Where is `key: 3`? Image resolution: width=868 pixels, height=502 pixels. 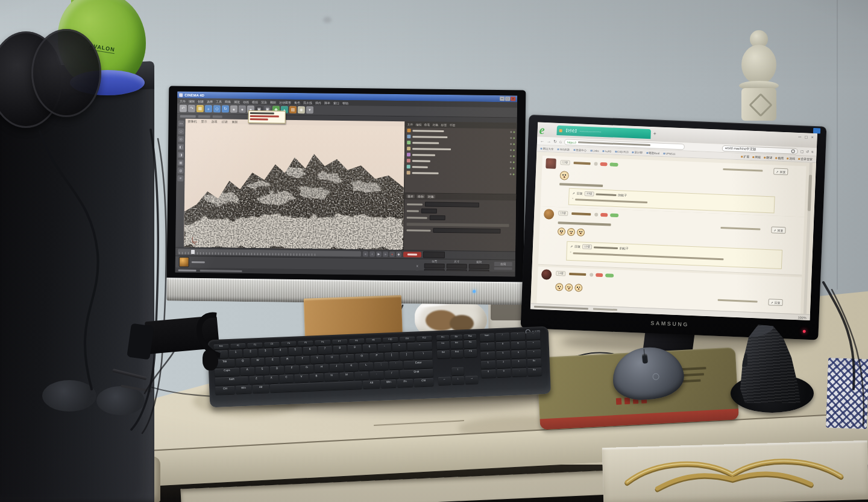
key: 3 is located at coordinates (519, 363).